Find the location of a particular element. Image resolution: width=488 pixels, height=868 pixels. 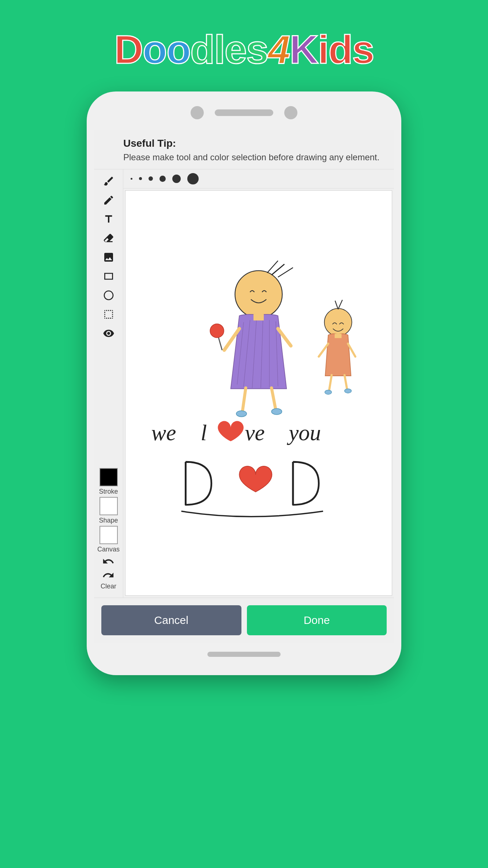

title-4: 4 is located at coordinates (279, 49).